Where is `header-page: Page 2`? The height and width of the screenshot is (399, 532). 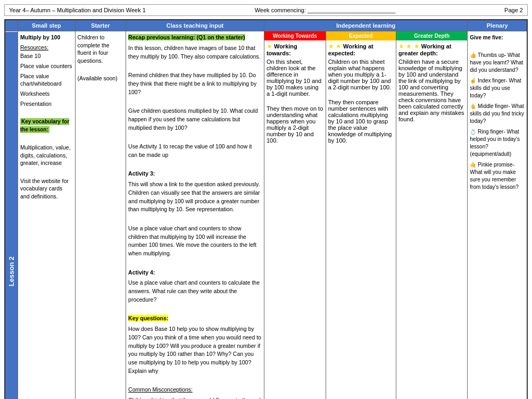 header-page: Page 2 is located at coordinates (514, 10).